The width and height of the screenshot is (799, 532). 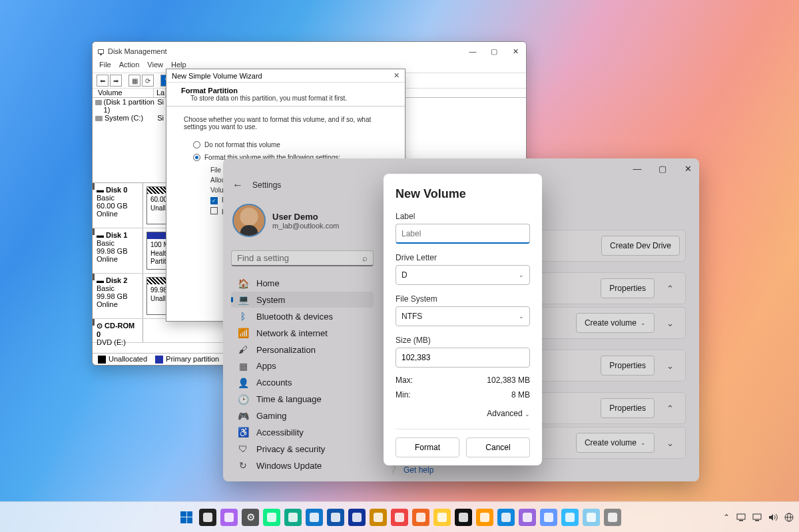 What do you see at coordinates (463, 380) in the screenshot?
I see `size-max: Max:102,383 MB` at bounding box center [463, 380].